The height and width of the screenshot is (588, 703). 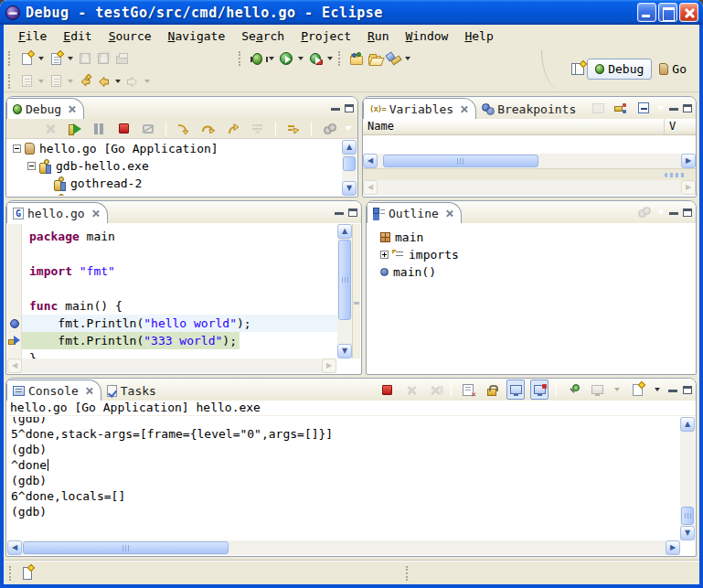 What do you see at coordinates (434, 390) in the screenshot?
I see `remove-all-launches-button` at bounding box center [434, 390].